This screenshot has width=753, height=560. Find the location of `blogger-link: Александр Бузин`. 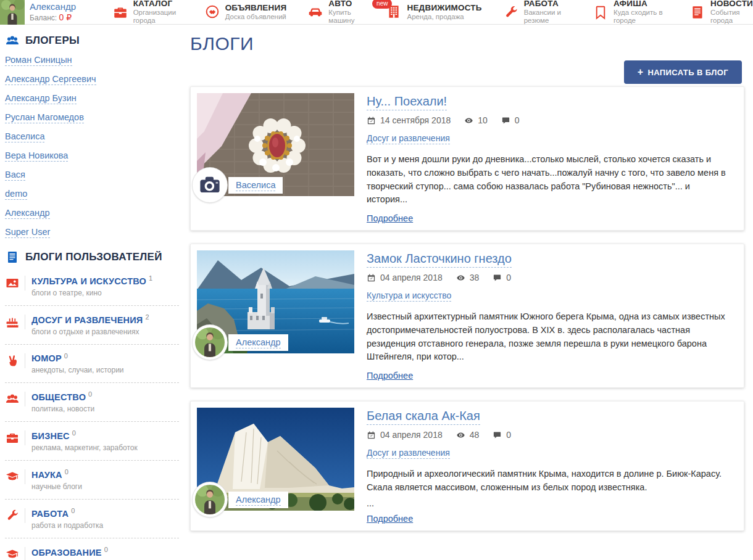

blogger-link: Александр Бузин is located at coordinates (41, 99).